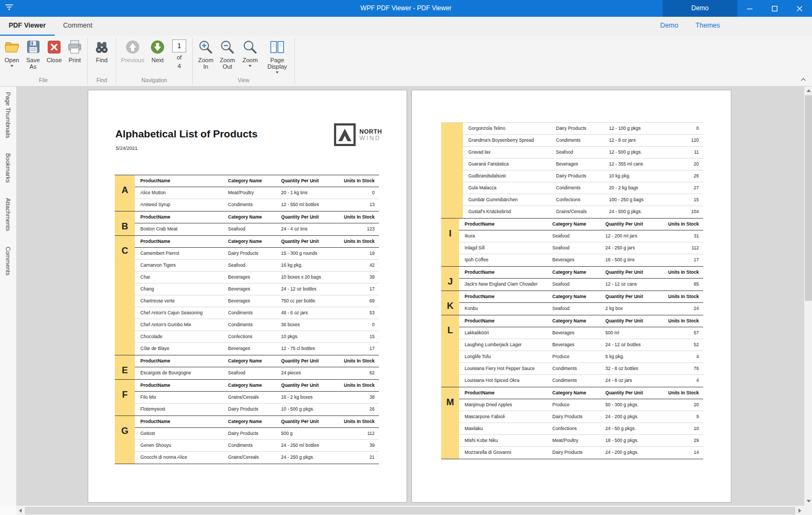 This screenshot has width=812, height=515. What do you see at coordinates (583, 200) in the screenshot?
I see `table-row: Gumbär GummibärchenConfections100 - 250 …` at bounding box center [583, 200].